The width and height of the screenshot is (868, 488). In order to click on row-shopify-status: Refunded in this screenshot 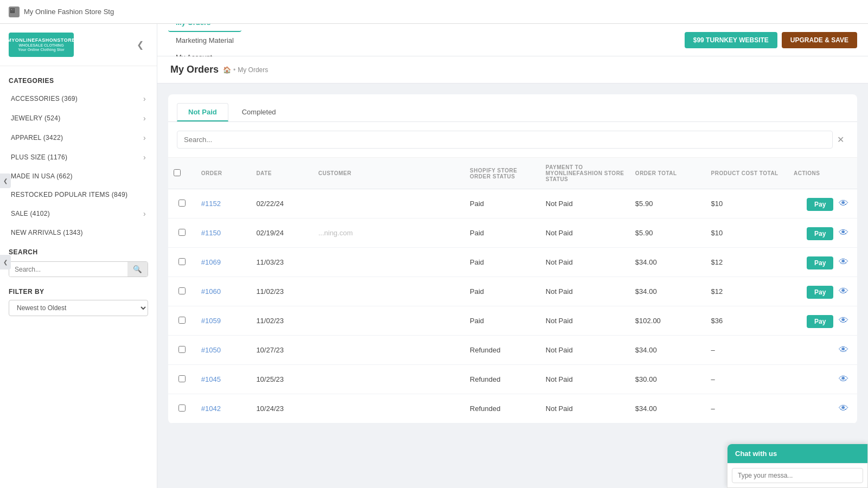, I will do `click(502, 380)`.